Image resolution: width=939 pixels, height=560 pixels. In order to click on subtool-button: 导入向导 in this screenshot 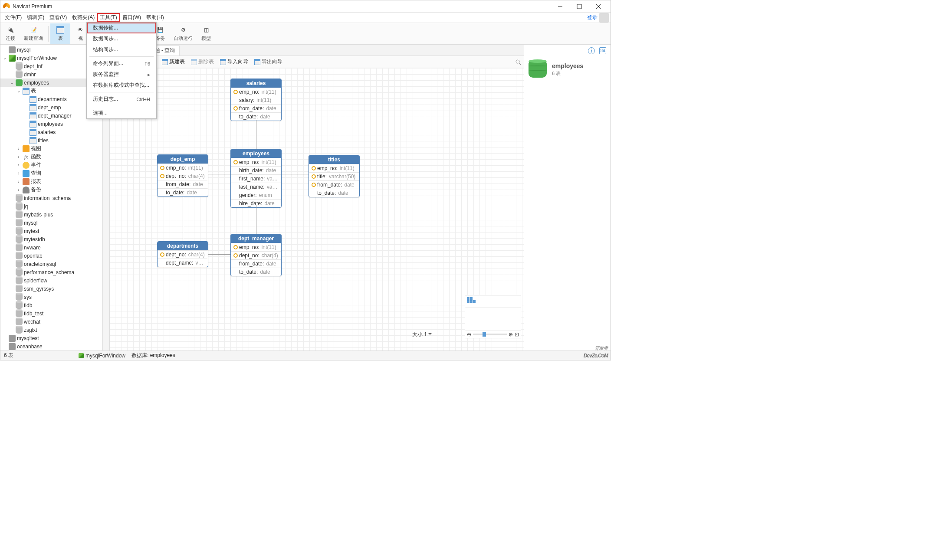, I will do `click(234, 62)`.